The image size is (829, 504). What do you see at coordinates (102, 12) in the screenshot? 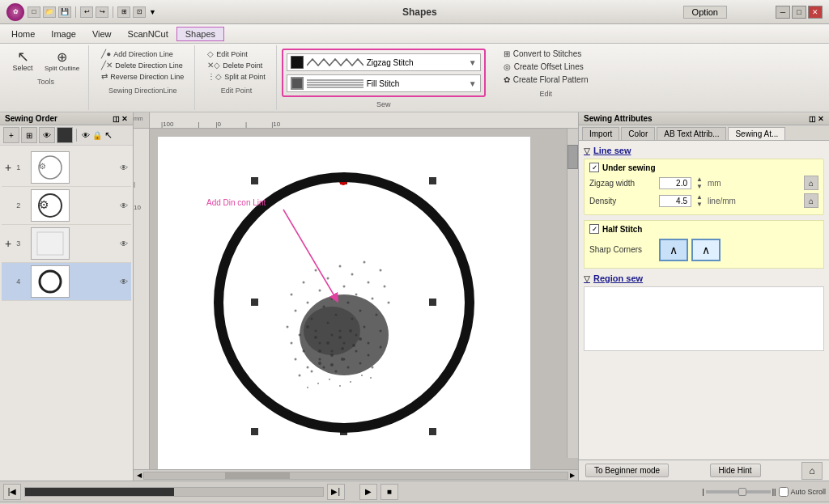
I see `redo-icon: ↪` at bounding box center [102, 12].